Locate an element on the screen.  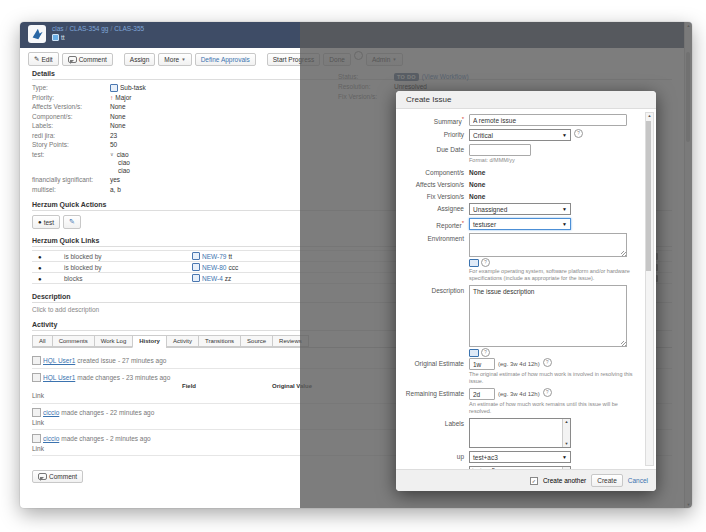
more-menu-button: More▼ is located at coordinates (174, 60).